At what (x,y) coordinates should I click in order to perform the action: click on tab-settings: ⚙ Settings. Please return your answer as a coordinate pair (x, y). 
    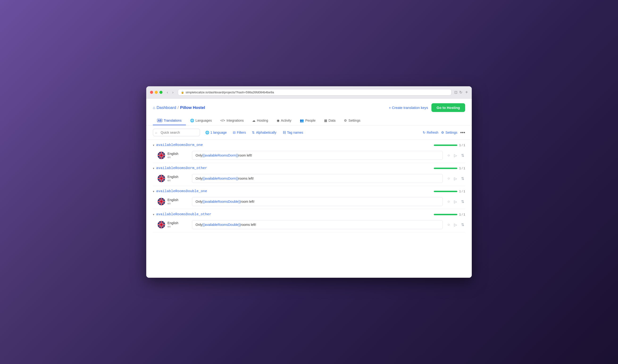
    Looking at the image, I should click on (352, 121).